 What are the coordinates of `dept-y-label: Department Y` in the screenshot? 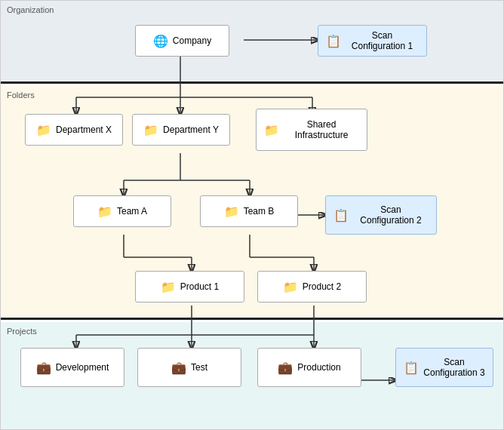 It's located at (191, 130).